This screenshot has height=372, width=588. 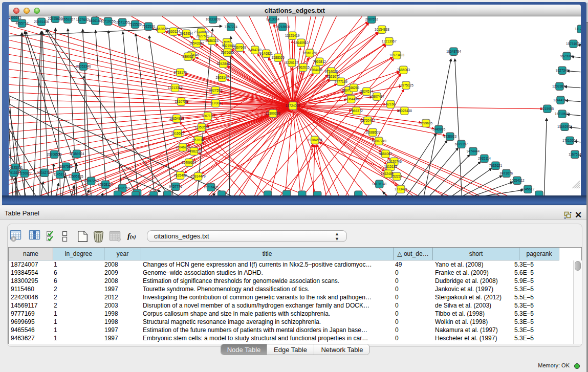 I want to click on svg-text: 11353594, so click(x=202, y=127).